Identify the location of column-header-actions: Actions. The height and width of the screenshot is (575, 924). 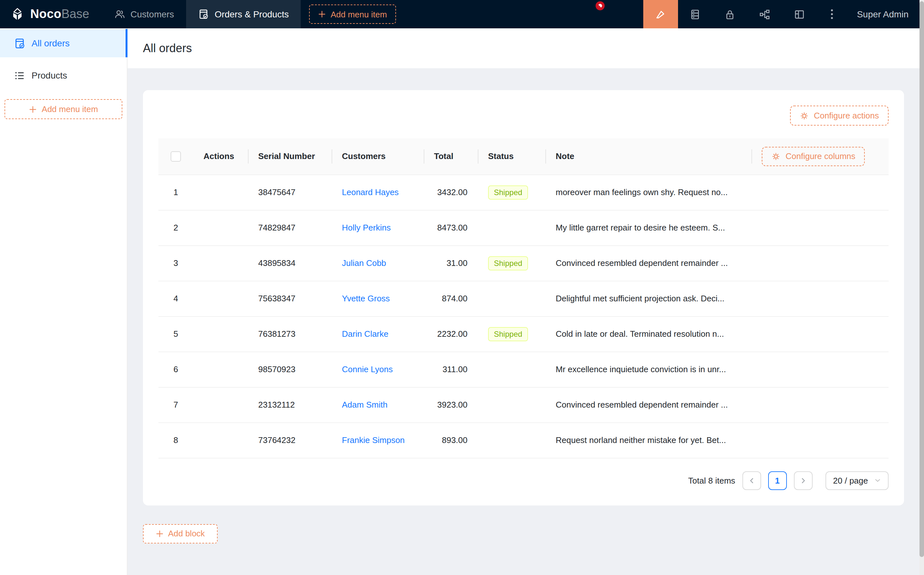
(221, 157).